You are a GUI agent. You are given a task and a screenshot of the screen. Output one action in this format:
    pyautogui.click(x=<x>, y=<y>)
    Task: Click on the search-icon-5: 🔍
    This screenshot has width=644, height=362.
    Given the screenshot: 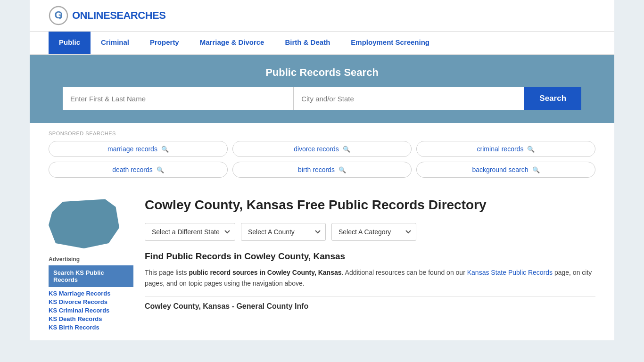 What is the action you would take?
    pyautogui.click(x=536, y=170)
    